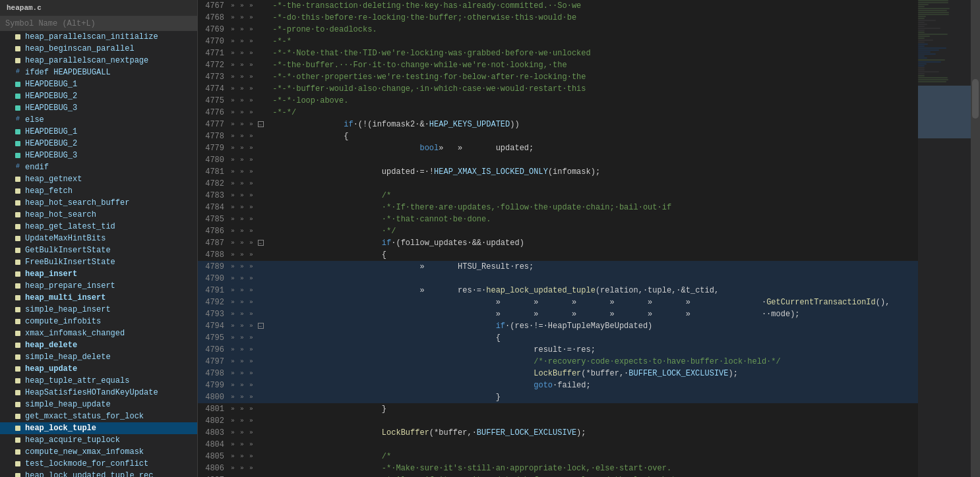 The height and width of the screenshot is (477, 980). I want to click on sidebar-item-heap_lock_tuple: heap_lock_tuple, so click(99, 428).